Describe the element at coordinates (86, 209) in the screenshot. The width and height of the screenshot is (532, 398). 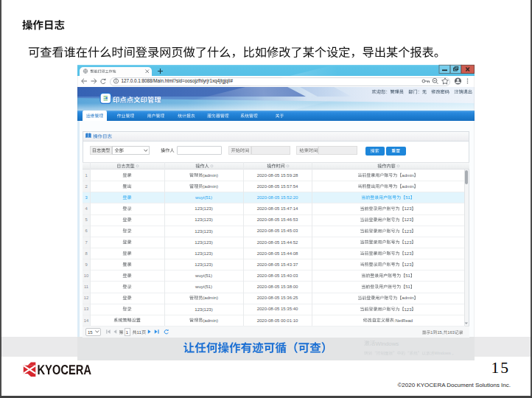
I see `svg-text: 4` at that location.